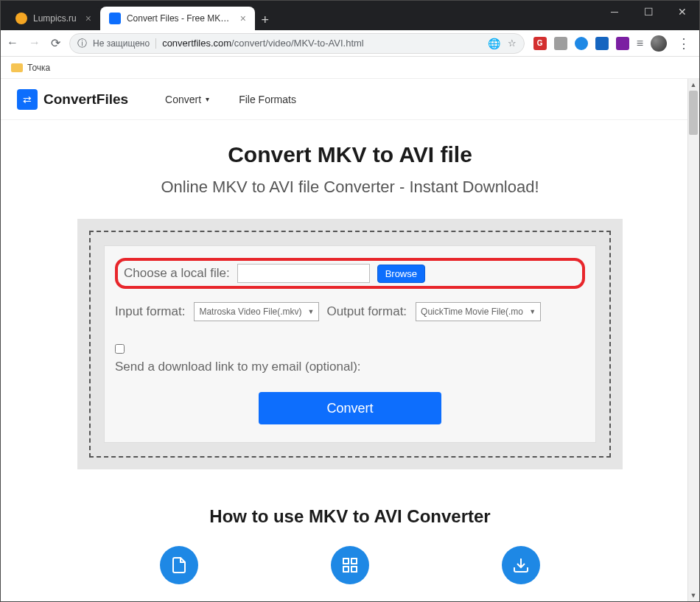 The image size is (700, 602). What do you see at coordinates (615, 12) in the screenshot?
I see `minimize-button: ─` at bounding box center [615, 12].